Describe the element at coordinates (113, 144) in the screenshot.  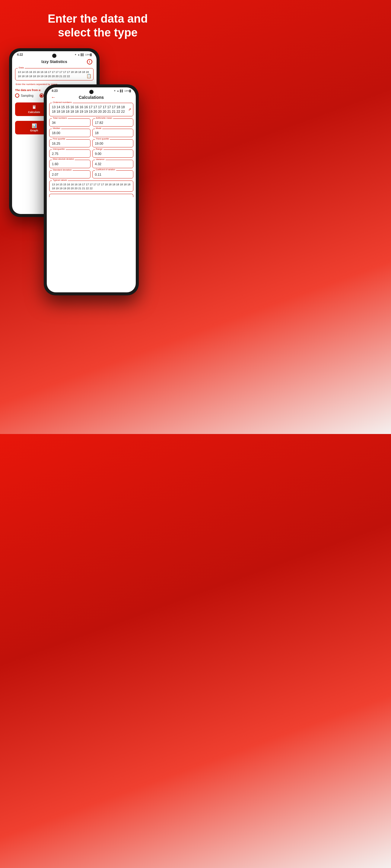
I see `third-quartile-value: 19.00` at that location.